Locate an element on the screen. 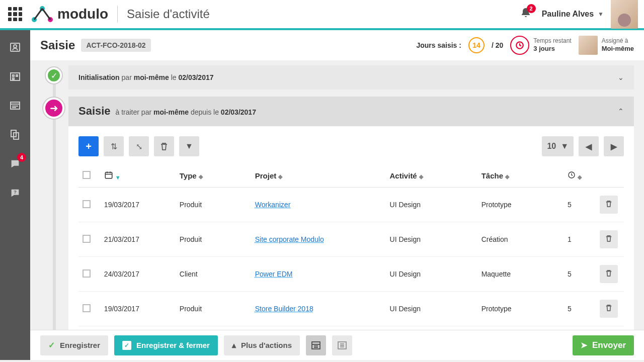 The height and width of the screenshot is (362, 644). col-tache: Tâche is located at coordinates (492, 176).